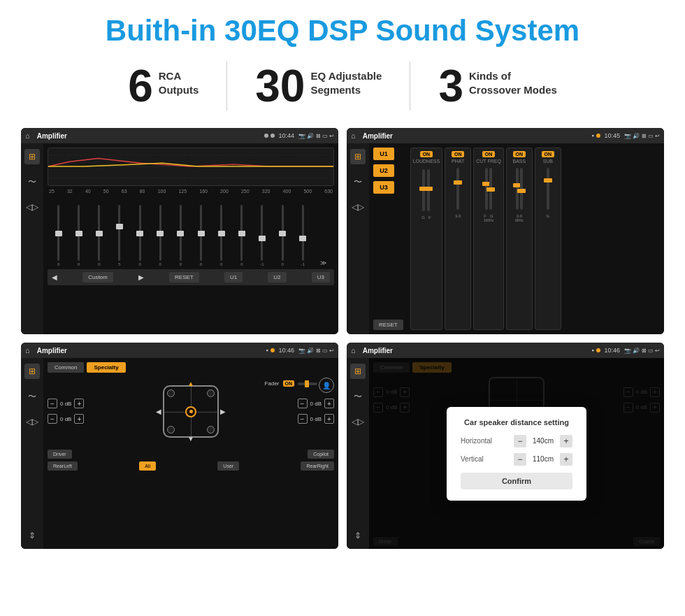 The height and width of the screenshot is (616, 685). I want to click on horizontal-plus-btn: +, so click(566, 441).